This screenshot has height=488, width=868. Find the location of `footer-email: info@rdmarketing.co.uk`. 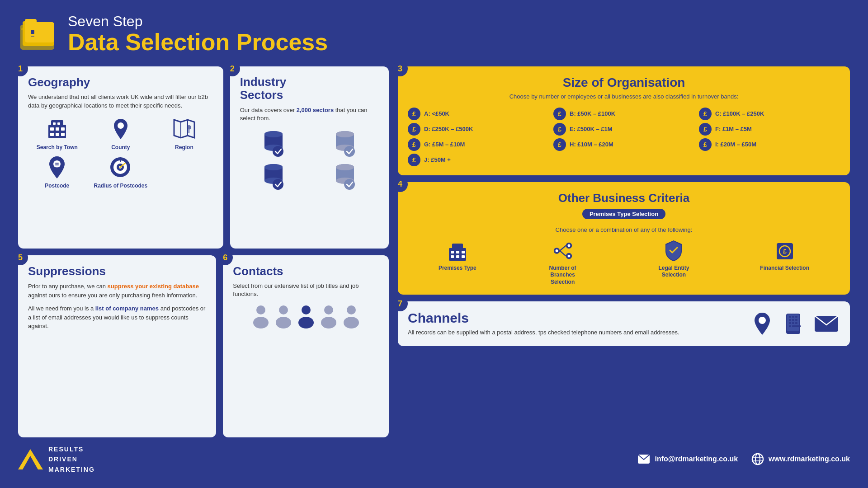

footer-email: info@rdmarketing.co.uk is located at coordinates (688, 459).